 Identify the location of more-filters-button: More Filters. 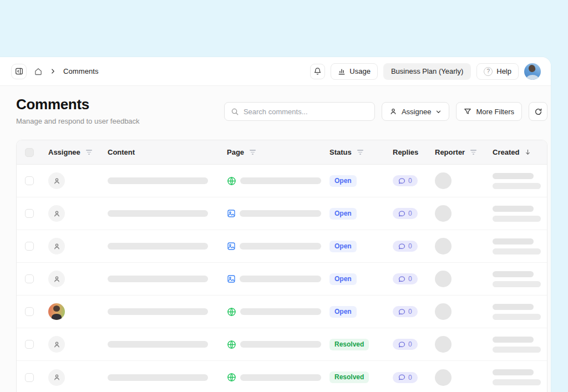
(489, 111).